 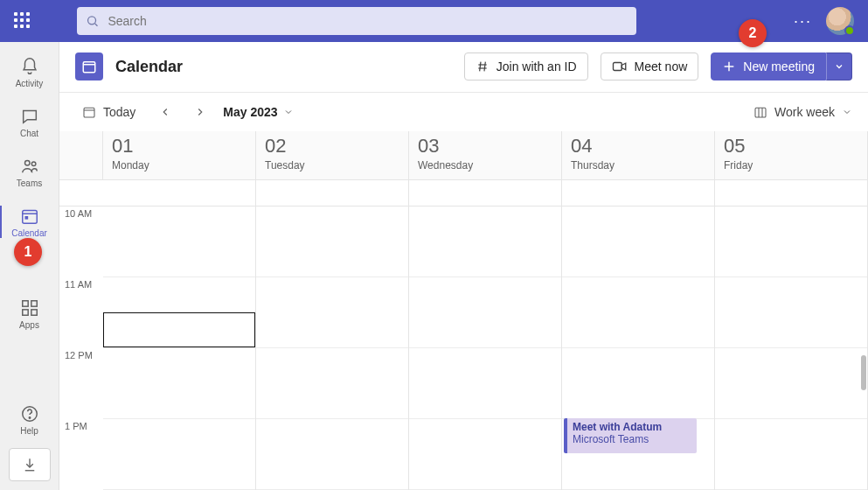 What do you see at coordinates (30, 266) in the screenshot?
I see `app-rail: Activity Chat Teams Calendar Apps` at bounding box center [30, 266].